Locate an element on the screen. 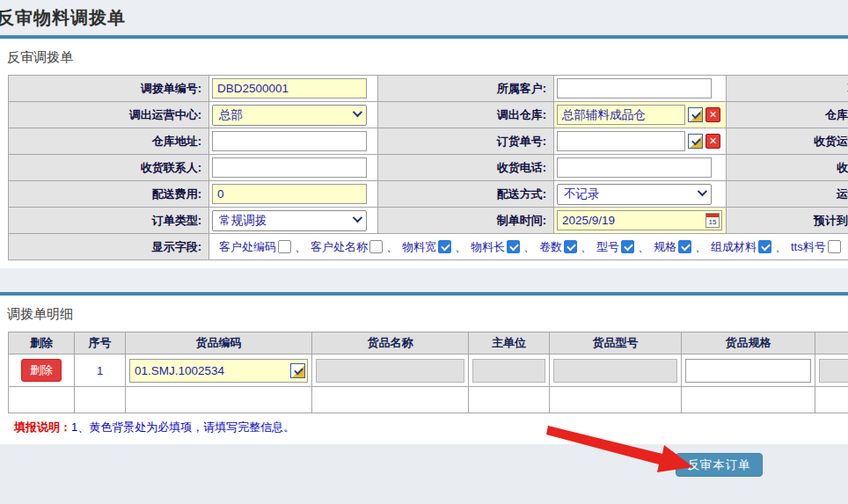  section-separator-band is located at coordinates (424, 280).